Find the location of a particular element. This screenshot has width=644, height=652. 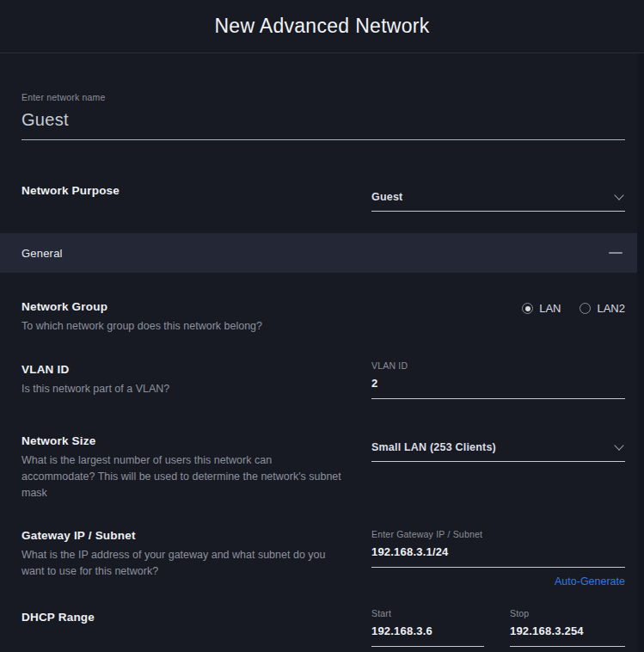

gateway-field-label: Enter Gateway IP / Subnet is located at coordinates (499, 534).